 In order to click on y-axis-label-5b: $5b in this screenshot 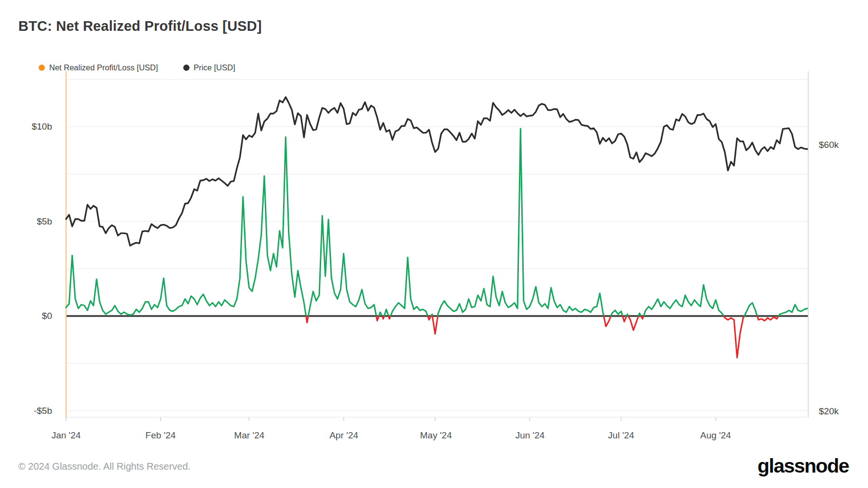, I will do `click(26, 222)`.